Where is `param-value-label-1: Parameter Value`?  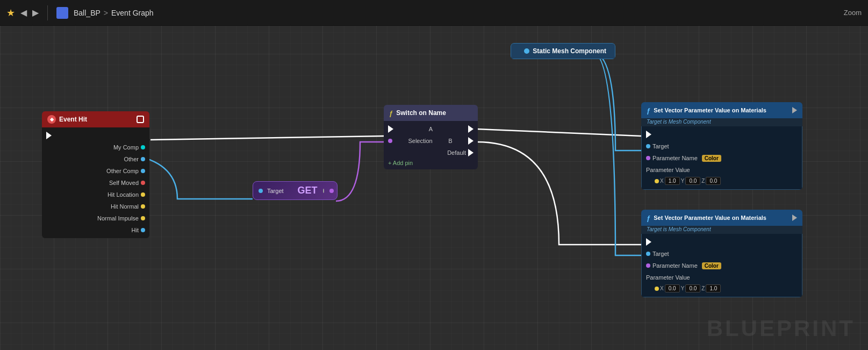
param-value-label-1: Parameter Value is located at coordinates (668, 170).